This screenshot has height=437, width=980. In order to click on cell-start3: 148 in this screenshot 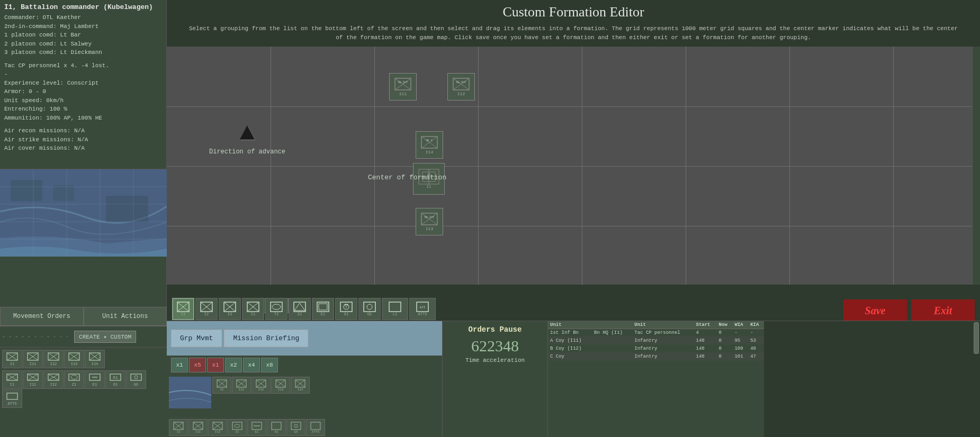, I will do `click(705, 349)`.